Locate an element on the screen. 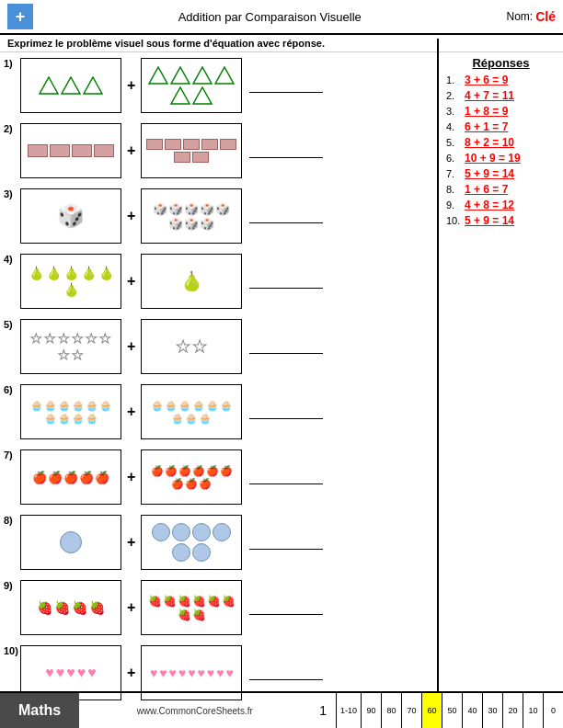  answer-text-9: 4 + 8 = 12 is located at coordinates (489, 205).